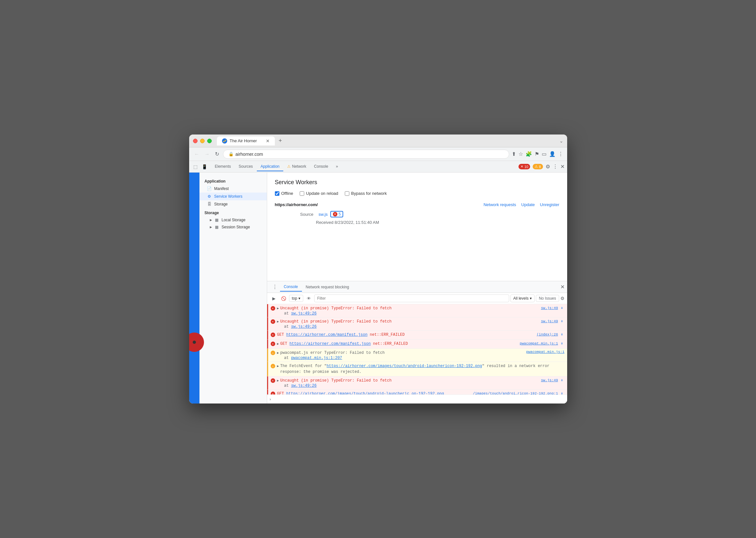 Image resolution: width=756 pixels, height=538 pixels. What do you see at coordinates (284, 193) in the screenshot?
I see `offline-checkbox-label: Offline` at bounding box center [284, 193].